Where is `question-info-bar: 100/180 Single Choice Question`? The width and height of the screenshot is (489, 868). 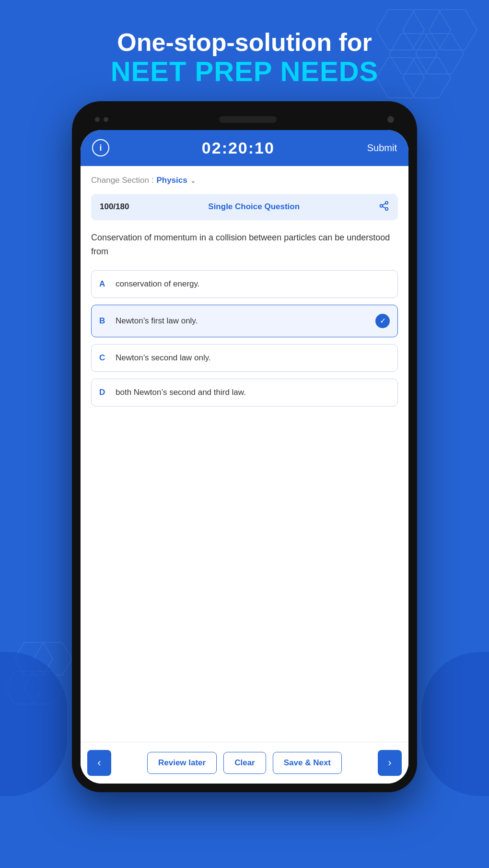 question-info-bar: 100/180 Single Choice Question is located at coordinates (244, 207).